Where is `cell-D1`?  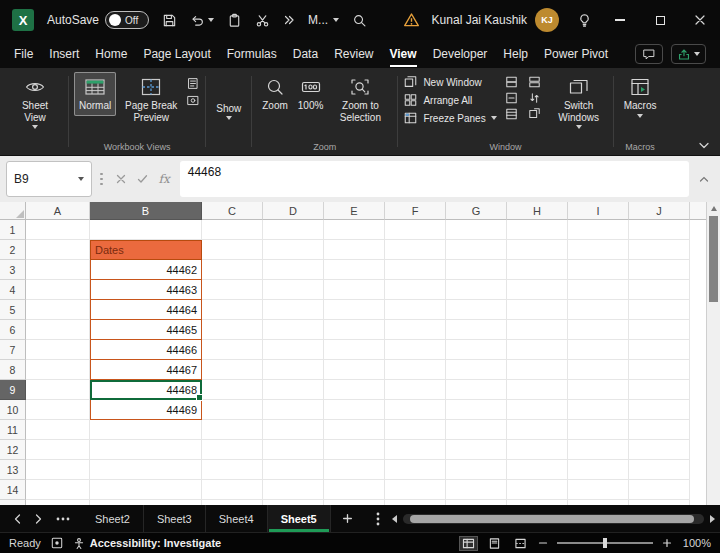 cell-D1 is located at coordinates (294, 230).